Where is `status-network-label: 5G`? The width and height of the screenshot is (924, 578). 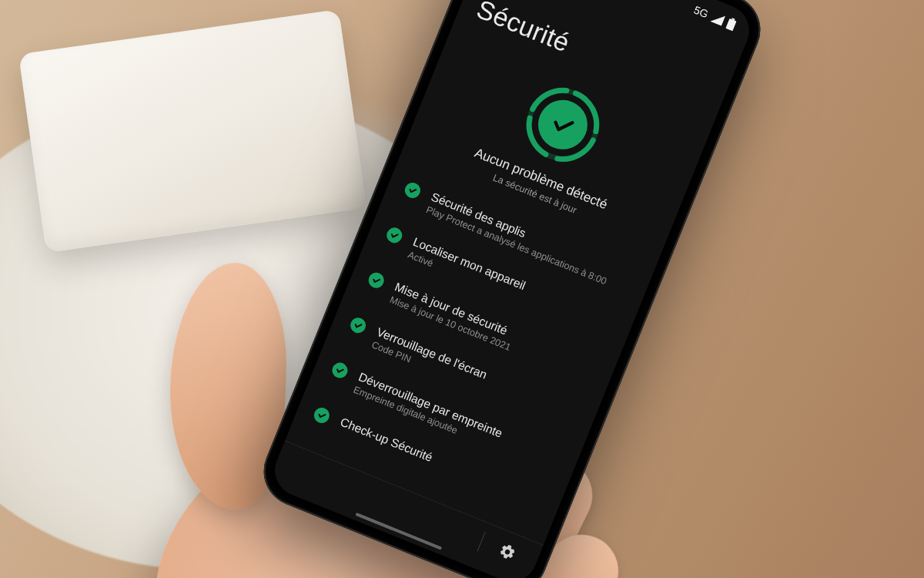
status-network-label: 5G is located at coordinates (701, 12).